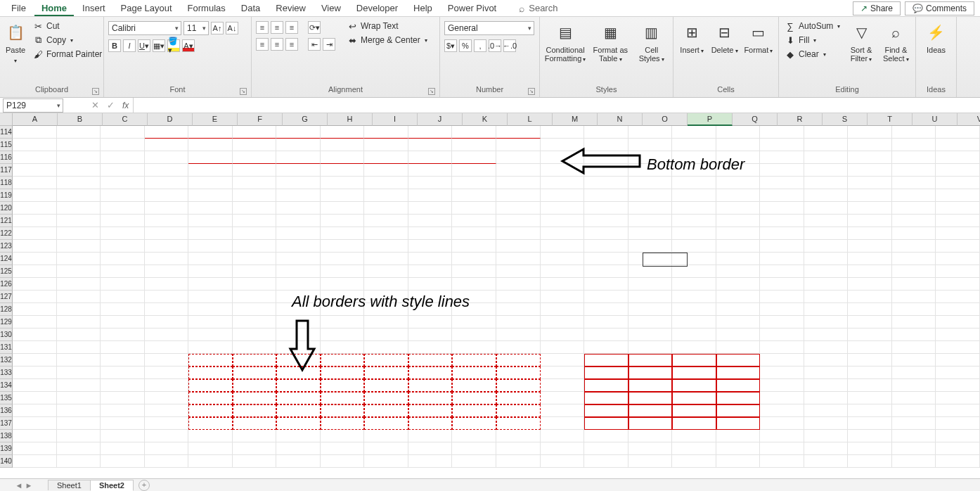 The height and width of the screenshot is (491, 980). Describe the element at coordinates (15, 42) in the screenshot. I see `paste-button: 📋Paste` at that location.